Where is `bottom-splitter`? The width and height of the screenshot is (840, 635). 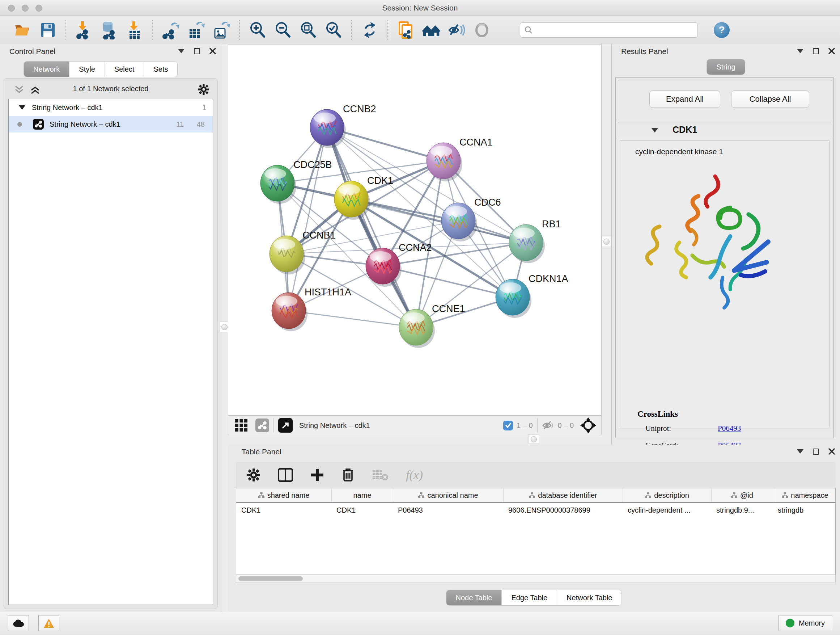
bottom-splitter is located at coordinates (415, 440).